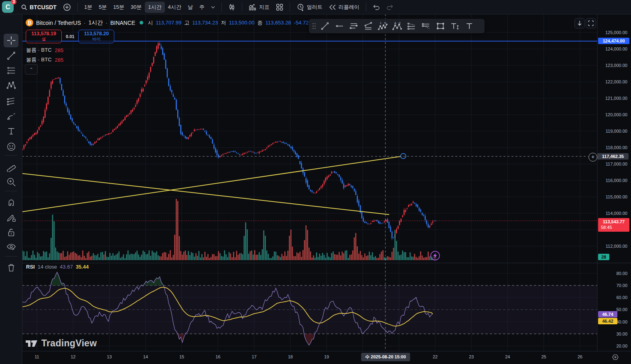 The width and height of the screenshot is (631, 364). Describe the element at coordinates (67, 267) in the screenshot. I see `rsi-value: 43.67` at that location.